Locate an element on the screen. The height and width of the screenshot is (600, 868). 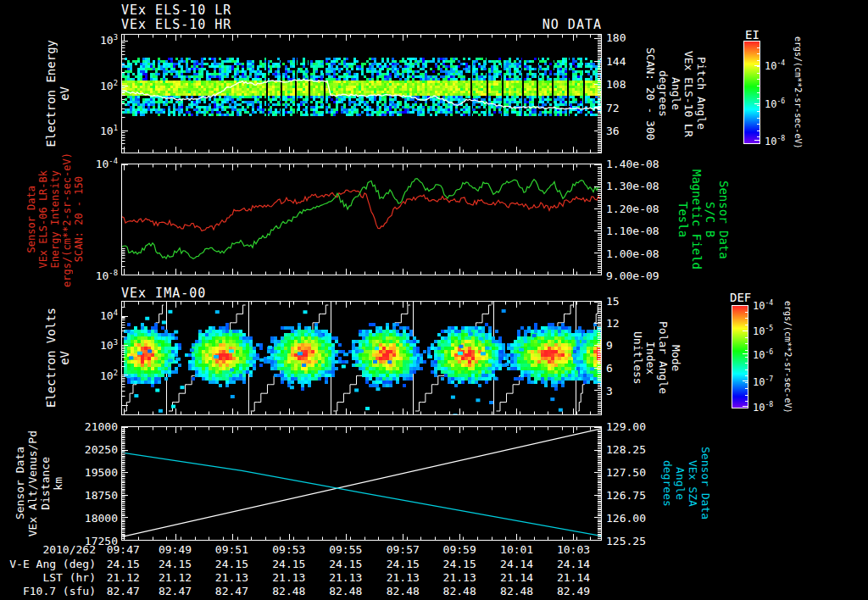
axis-tick-label-right-p4: 128.25 is located at coordinates (626, 449).